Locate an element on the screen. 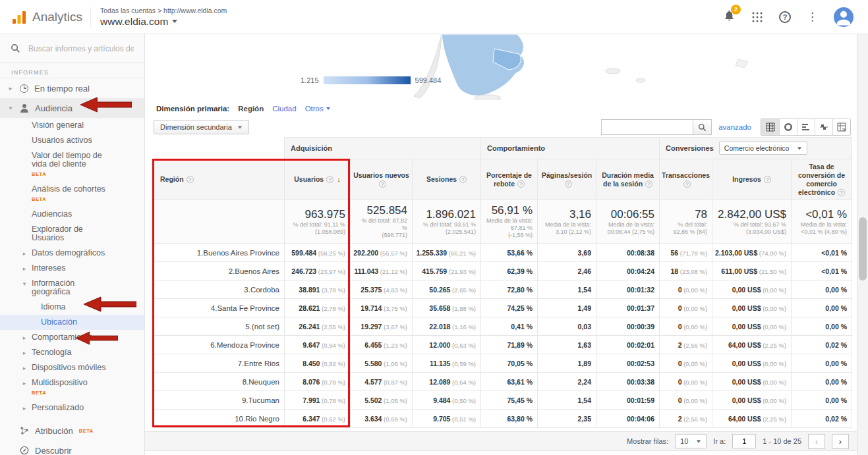 The height and width of the screenshot is (455, 868). region-name: Tucuman is located at coordinates (264, 400).